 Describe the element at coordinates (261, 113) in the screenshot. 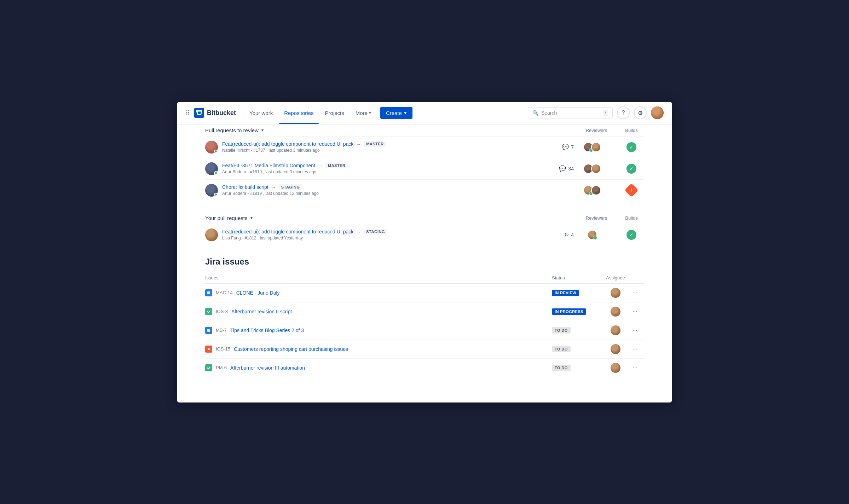

I see `nav-your-work: Your work` at that location.